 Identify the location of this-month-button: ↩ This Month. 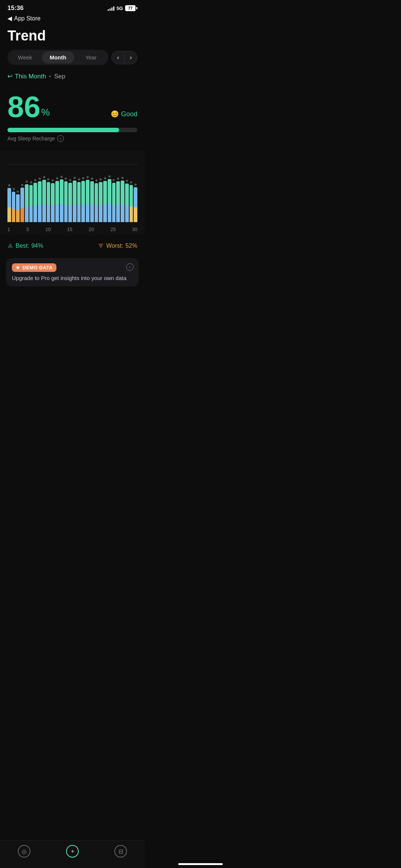
(27, 77).